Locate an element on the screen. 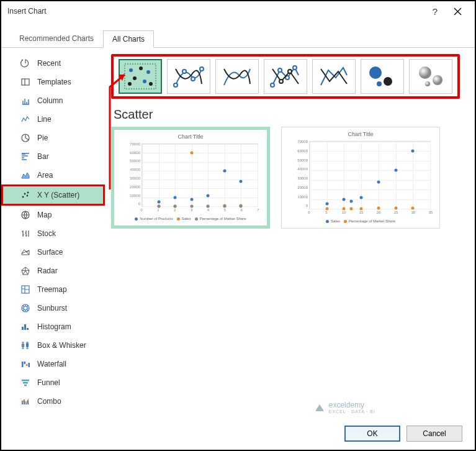 This screenshot has width=476, height=451. column-icon is located at coordinates (25, 101).